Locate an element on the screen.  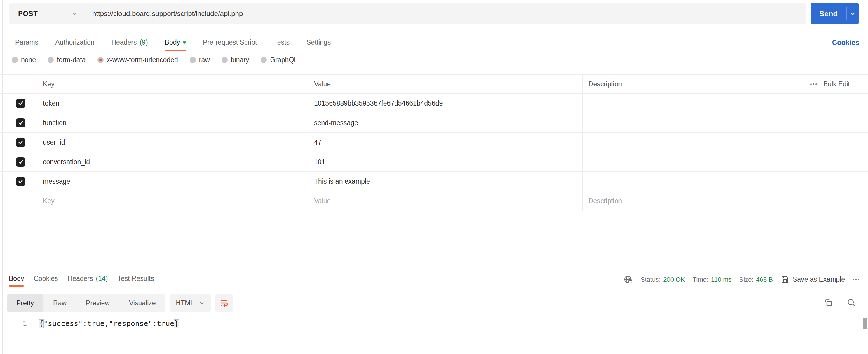
table-row-empty: Key Value Description is located at coordinates (434, 201).